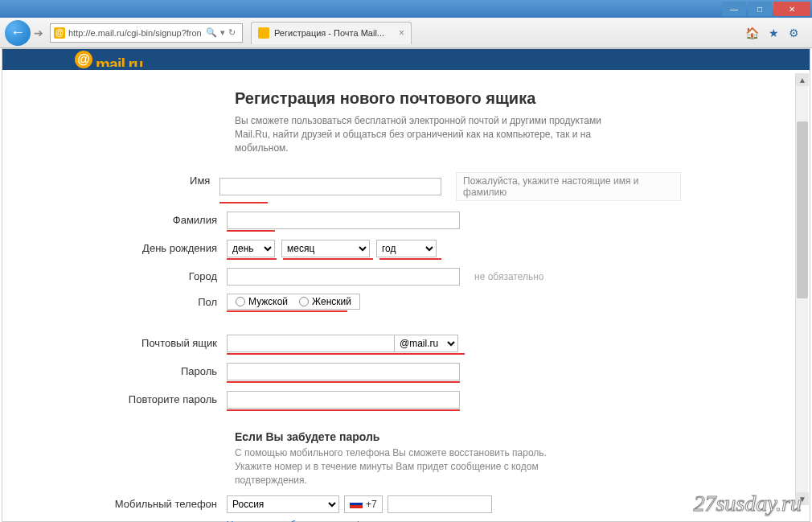  I want to click on city-input, so click(343, 277).